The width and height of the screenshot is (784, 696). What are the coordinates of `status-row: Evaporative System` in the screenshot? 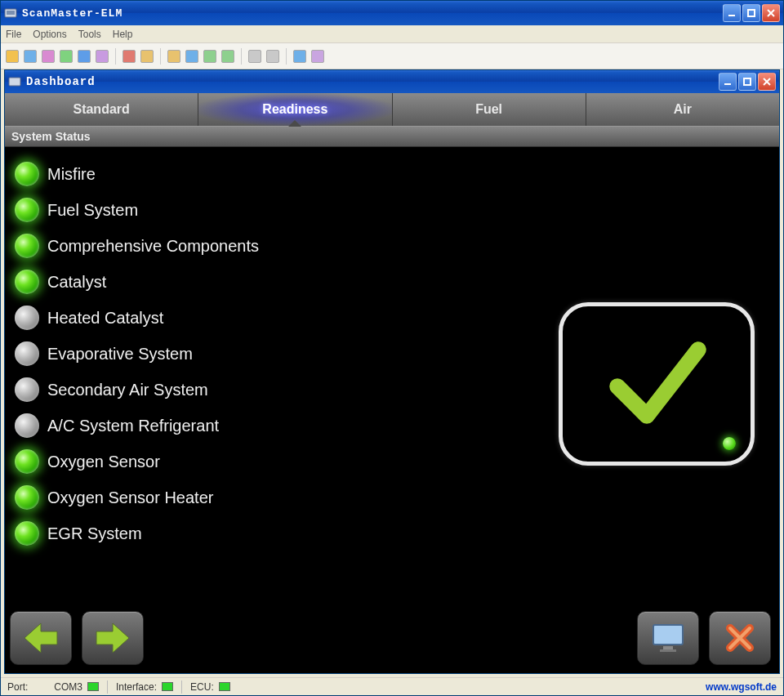 It's located at (137, 354).